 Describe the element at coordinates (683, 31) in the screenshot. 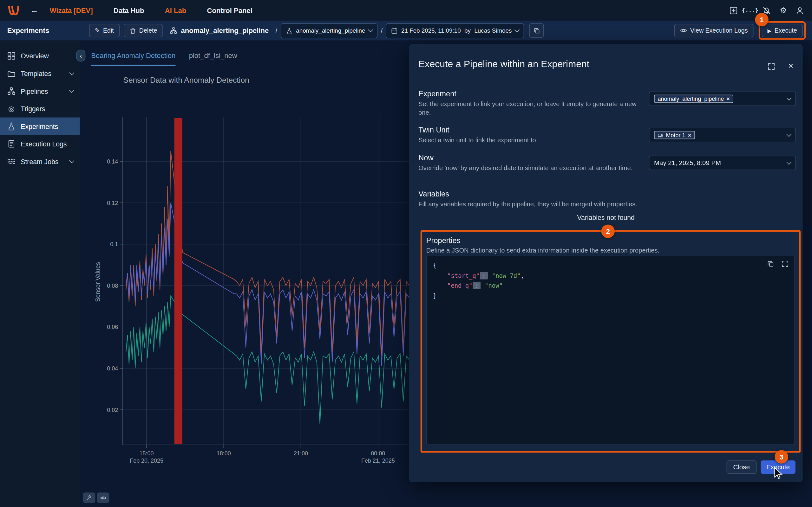

I see `eye-icon` at that location.